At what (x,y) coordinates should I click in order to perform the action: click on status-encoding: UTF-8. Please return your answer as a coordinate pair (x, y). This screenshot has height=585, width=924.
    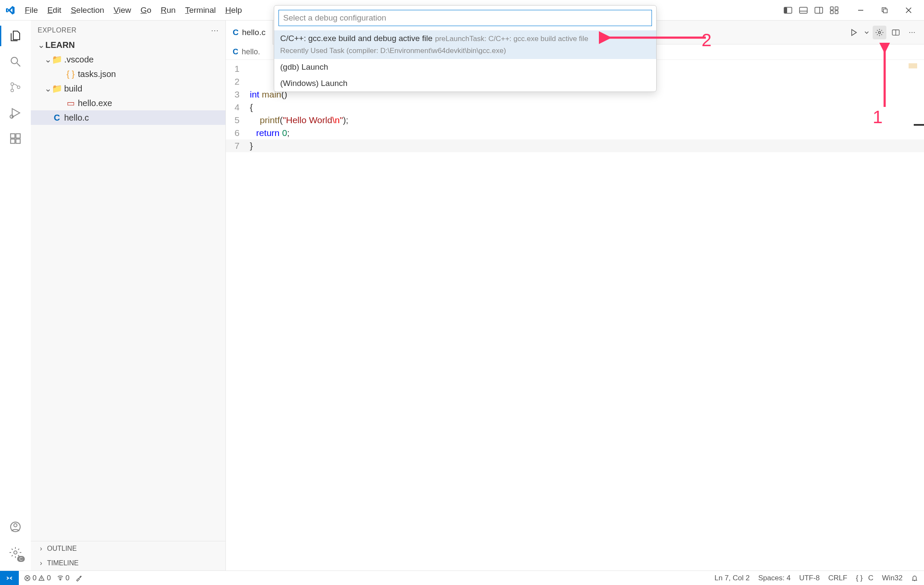
    Looking at the image, I should click on (809, 578).